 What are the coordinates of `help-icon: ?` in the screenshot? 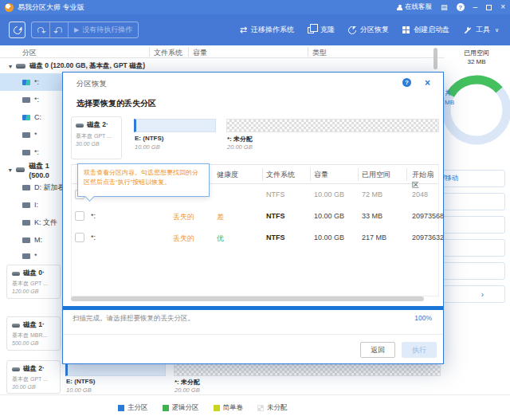 It's located at (461, 7).